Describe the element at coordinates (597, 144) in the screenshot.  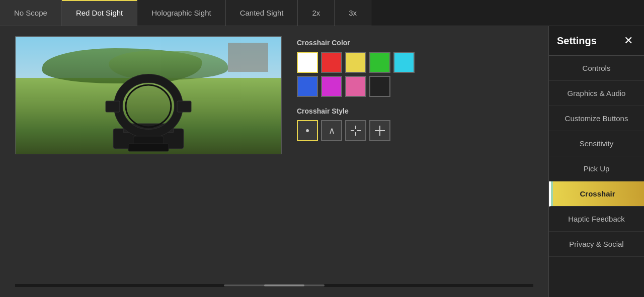
I see `sidebar-item-sensitivity: Sensitivity` at that location.